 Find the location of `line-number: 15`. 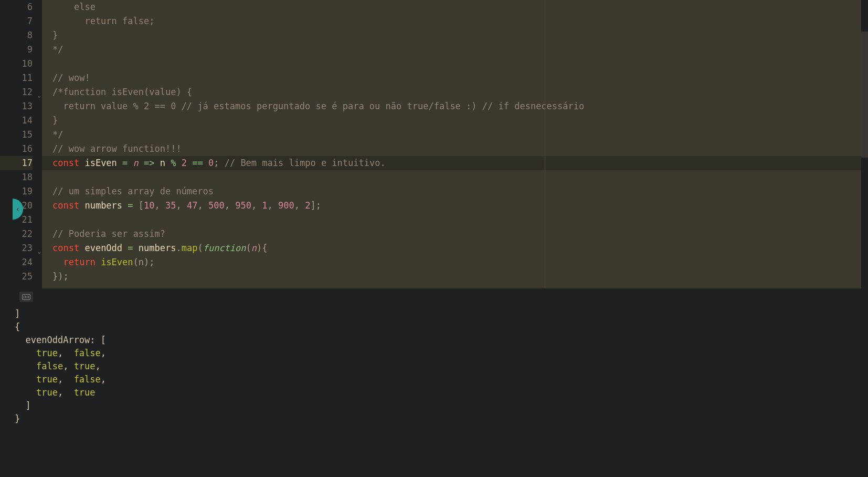

line-number: 15 is located at coordinates (16, 134).